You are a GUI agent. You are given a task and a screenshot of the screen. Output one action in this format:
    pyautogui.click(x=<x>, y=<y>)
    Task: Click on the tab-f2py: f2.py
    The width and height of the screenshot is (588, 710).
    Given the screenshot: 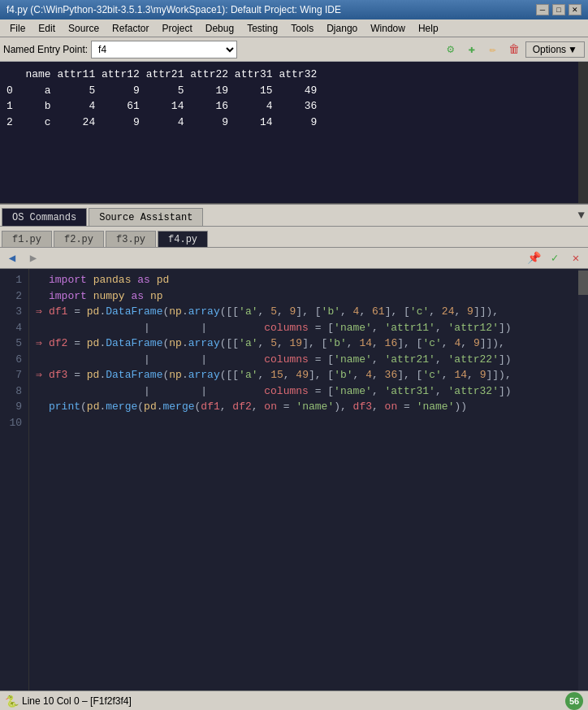 What is the action you would take?
    pyautogui.click(x=79, y=239)
    